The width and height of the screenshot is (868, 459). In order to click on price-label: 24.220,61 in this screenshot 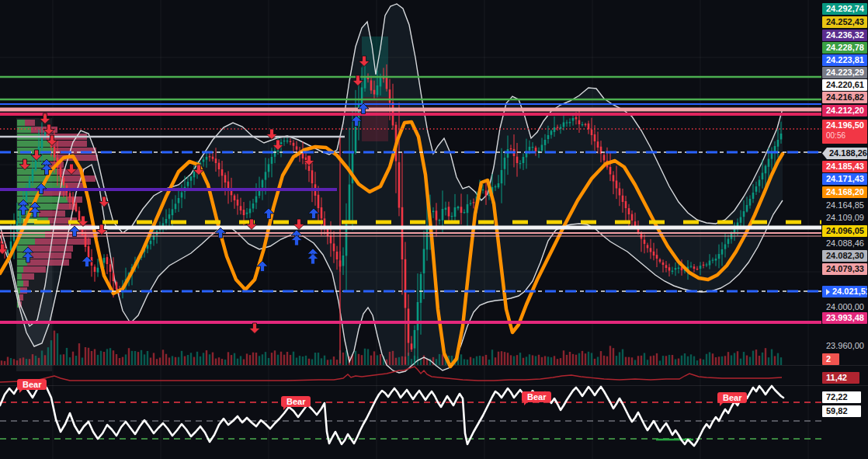, I will do `click(845, 85)`.